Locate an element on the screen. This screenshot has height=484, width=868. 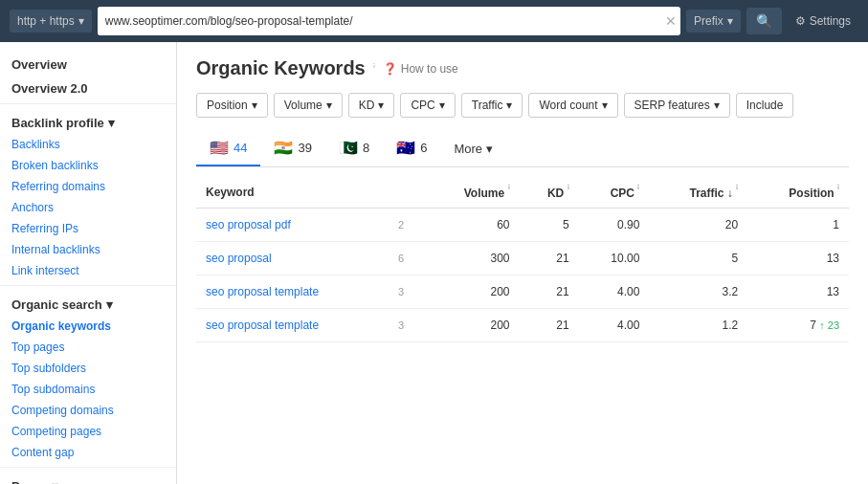
sidebar-item-broken-backlinks: Broken backlinks is located at coordinates (88, 165).